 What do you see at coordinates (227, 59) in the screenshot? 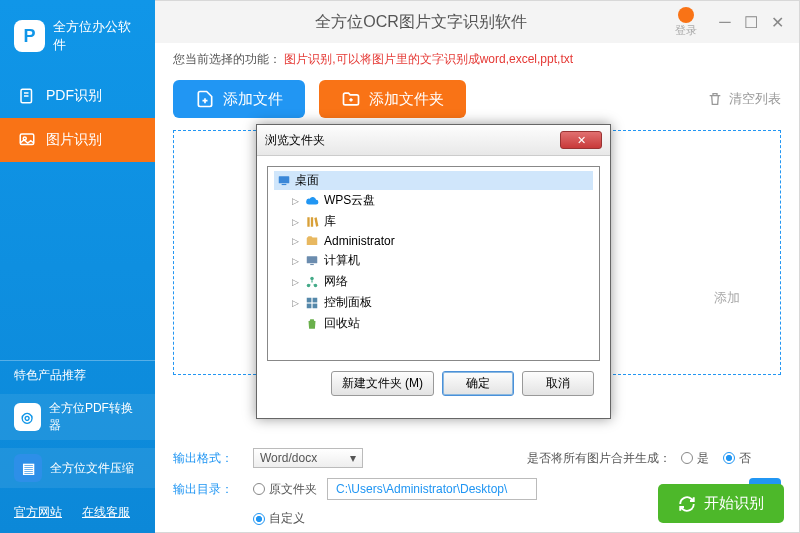
I see `notice-prefix: 您当前选择的功能：` at bounding box center [227, 59].